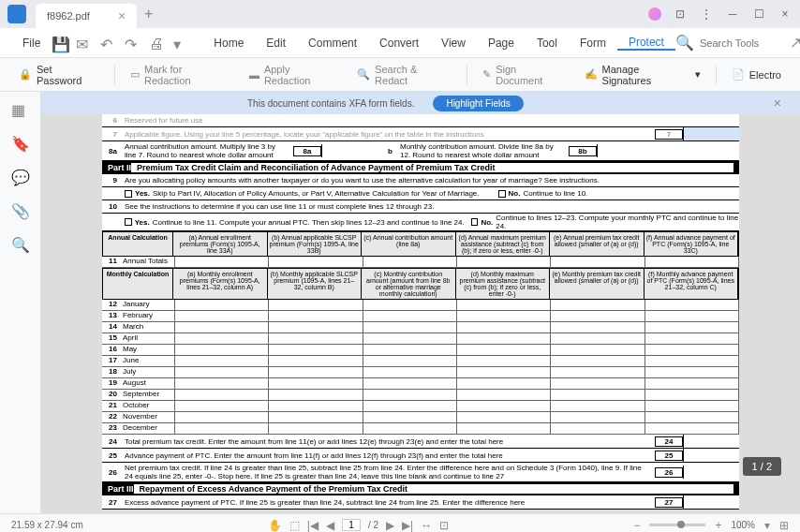 This screenshot has width=800, height=532. I want to click on menu-page: Page, so click(501, 43).